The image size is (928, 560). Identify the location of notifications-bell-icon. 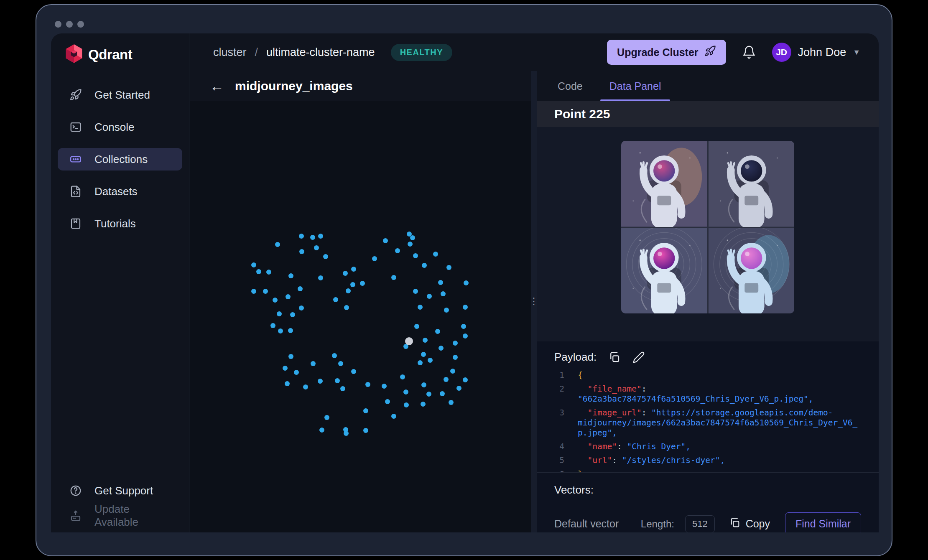
(749, 52).